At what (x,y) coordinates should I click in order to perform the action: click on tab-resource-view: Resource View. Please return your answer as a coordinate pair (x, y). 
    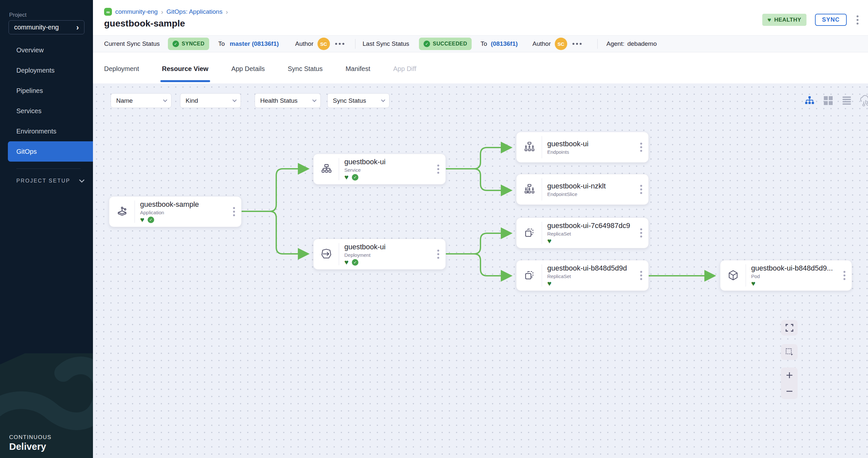
    Looking at the image, I should click on (185, 74).